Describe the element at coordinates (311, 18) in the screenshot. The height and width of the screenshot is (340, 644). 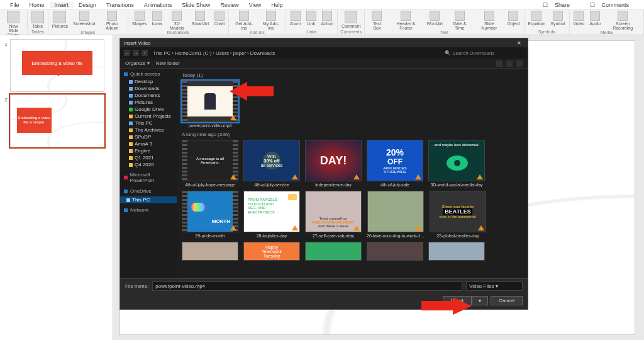
I see `link-button: Link` at that location.